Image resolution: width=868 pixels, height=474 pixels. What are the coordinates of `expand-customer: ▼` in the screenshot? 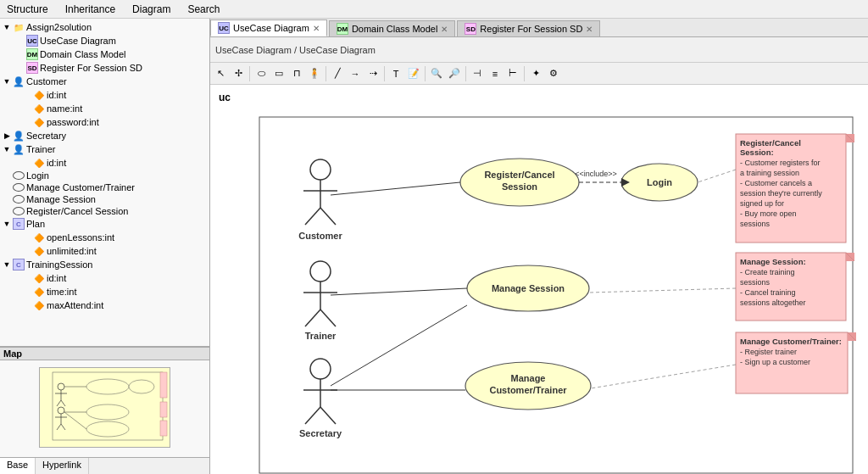 It's located at (7, 81).